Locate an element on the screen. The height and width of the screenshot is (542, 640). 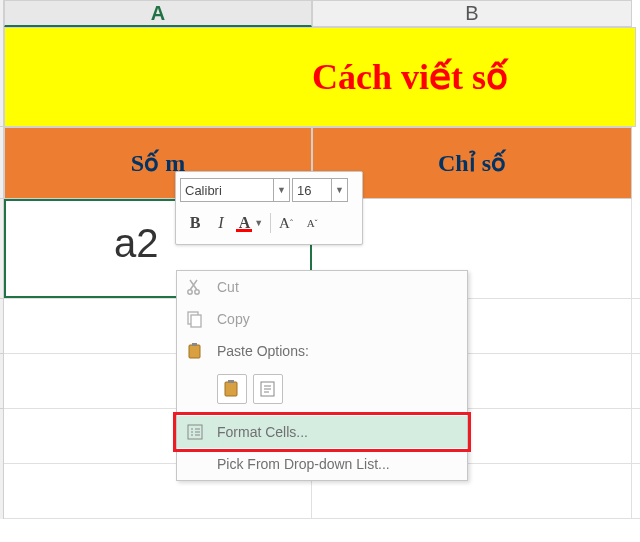
menu-cut-label: Cut is located at coordinates (228, 287).